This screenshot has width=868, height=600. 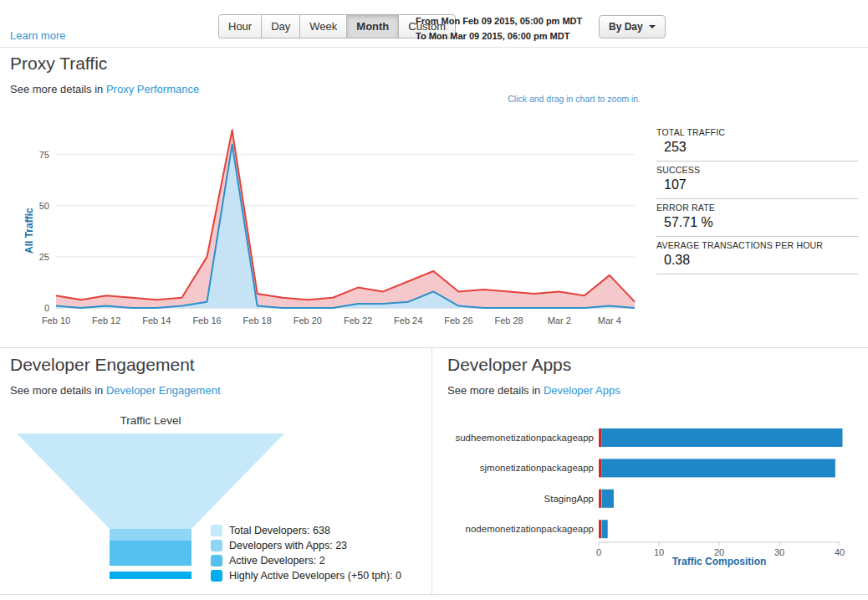 I want to click on date-range-from: From Mon Feb 09 2015, 05:00 pm MDT, so click(x=498, y=21).